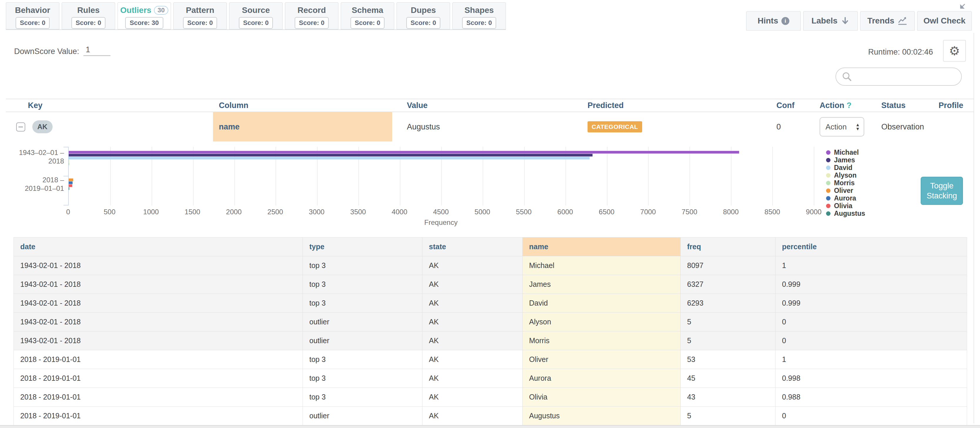 This screenshot has height=428, width=980. Describe the element at coordinates (482, 212) in the screenshot. I see `x-axis-tick-label: 5000` at that location.